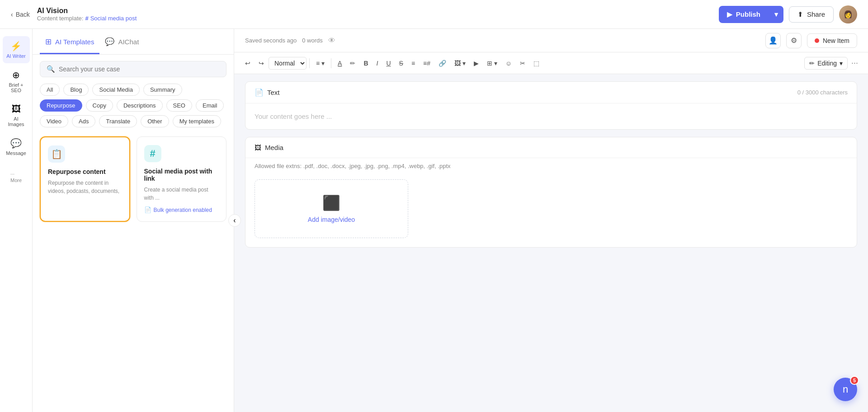  Describe the element at coordinates (20, 14) in the screenshot. I see `back-button: ‹ Back` at that location.